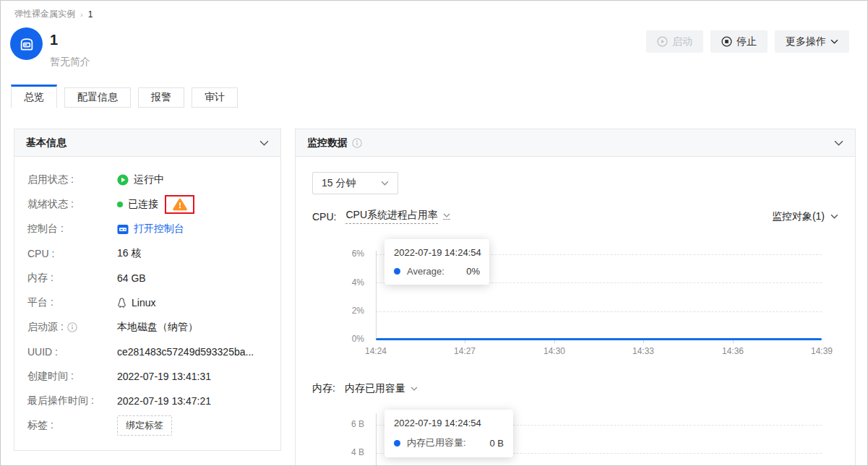 The width and height of the screenshot is (868, 466). I want to click on memory-label: 内存:, so click(324, 389).